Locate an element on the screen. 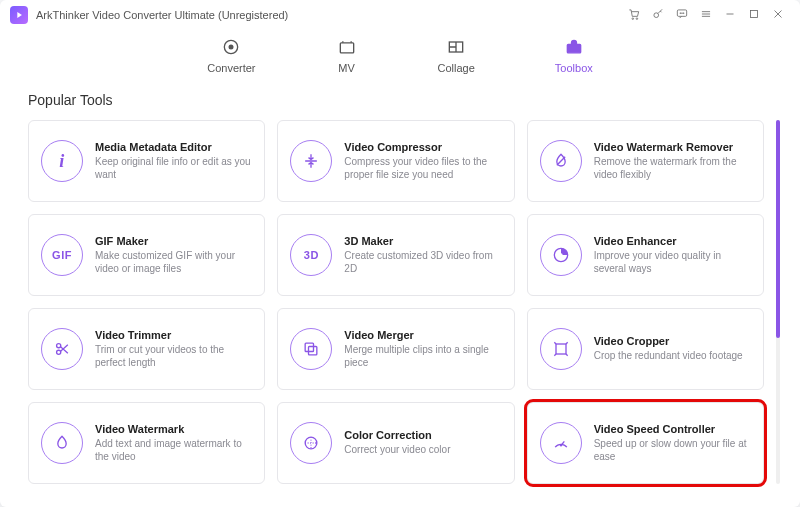 This screenshot has height=507, width=800. scrollbar-thumb is located at coordinates (778, 229).